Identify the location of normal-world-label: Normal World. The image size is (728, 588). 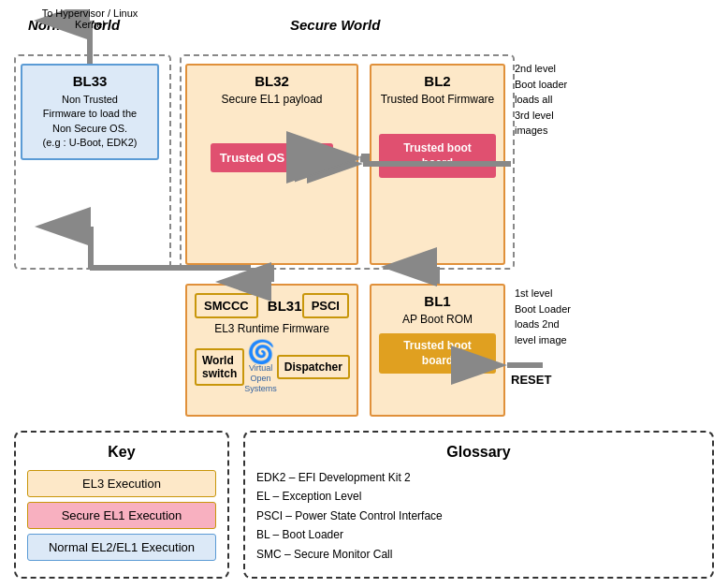
(74, 24).